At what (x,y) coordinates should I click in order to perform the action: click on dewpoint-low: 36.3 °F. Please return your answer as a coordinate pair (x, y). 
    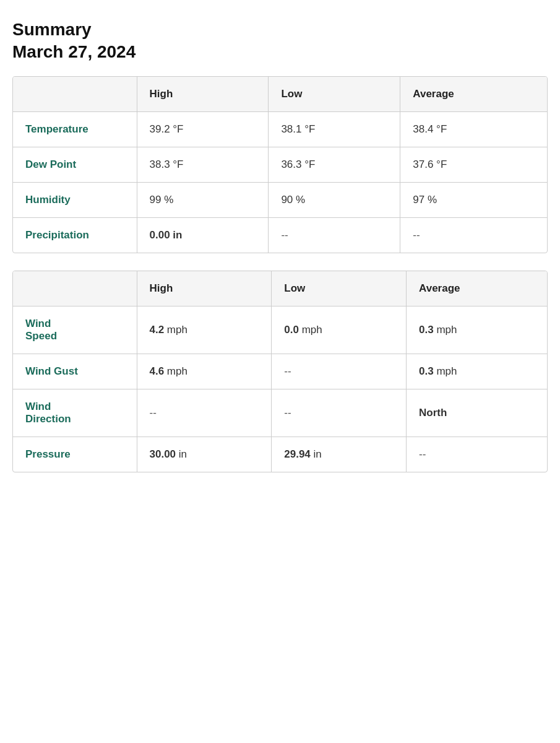
    Looking at the image, I should click on (334, 165).